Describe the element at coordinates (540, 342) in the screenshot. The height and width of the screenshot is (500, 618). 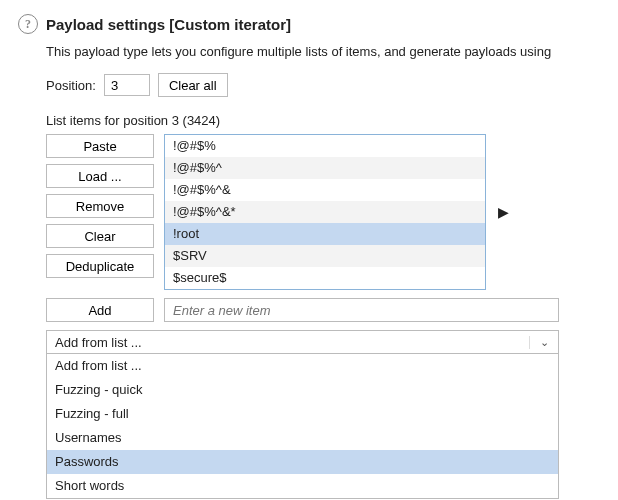
I see `chevron-down-icon: ⌄` at that location.